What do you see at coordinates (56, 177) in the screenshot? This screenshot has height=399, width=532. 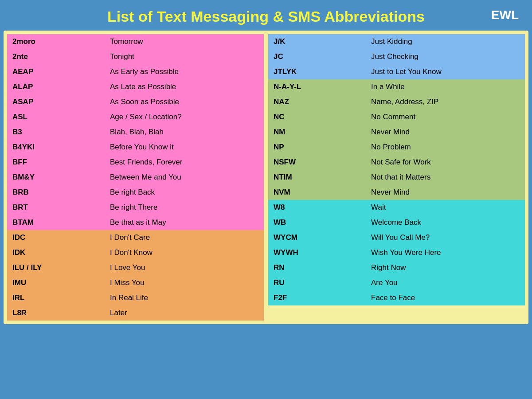 I see `abbr-cell: BM&Y` at bounding box center [56, 177].